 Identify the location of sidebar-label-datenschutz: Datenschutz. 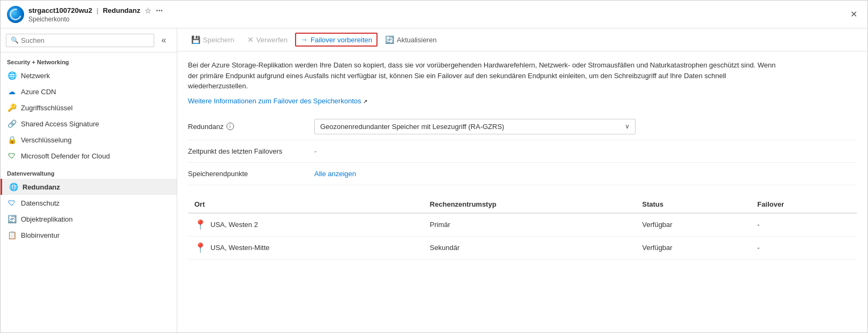
(40, 203).